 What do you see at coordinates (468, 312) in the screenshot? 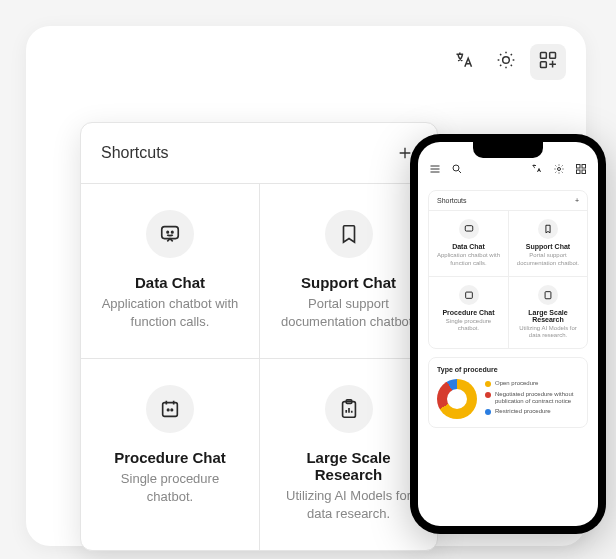
I see `phone-tile-procedure-chat: Procedure Chat Single procedure chatbot.` at bounding box center [468, 312].